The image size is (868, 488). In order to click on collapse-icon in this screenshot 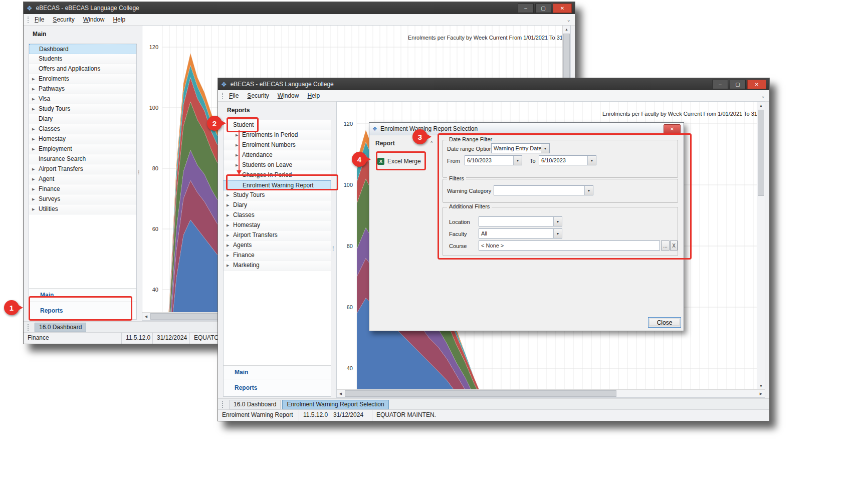, I will do `click(431, 143)`.